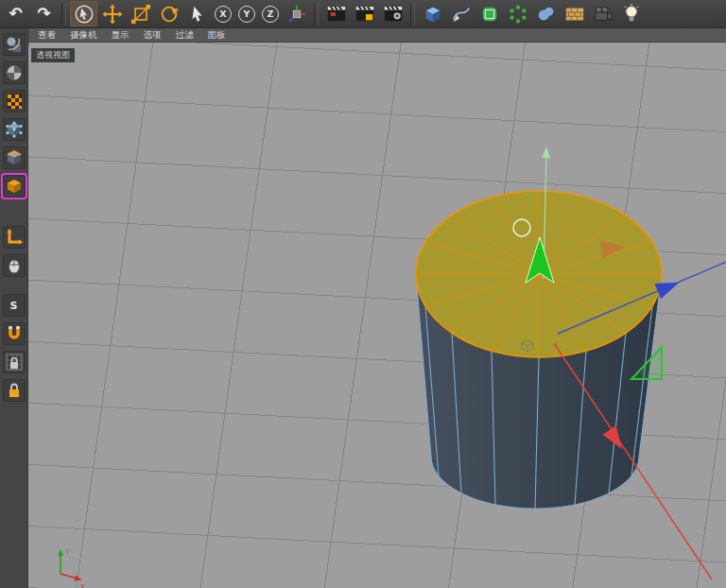 The image size is (726, 588). What do you see at coordinates (83, 36) in the screenshot?
I see `menu-cameras: 摄像机` at bounding box center [83, 36].